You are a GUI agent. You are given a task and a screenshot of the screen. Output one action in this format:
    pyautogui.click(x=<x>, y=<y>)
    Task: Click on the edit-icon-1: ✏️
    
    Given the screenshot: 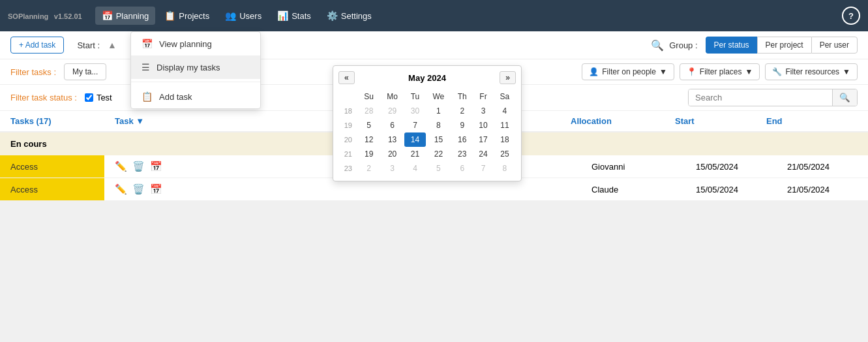 What is the action you would take?
    pyautogui.click(x=121, y=166)
    